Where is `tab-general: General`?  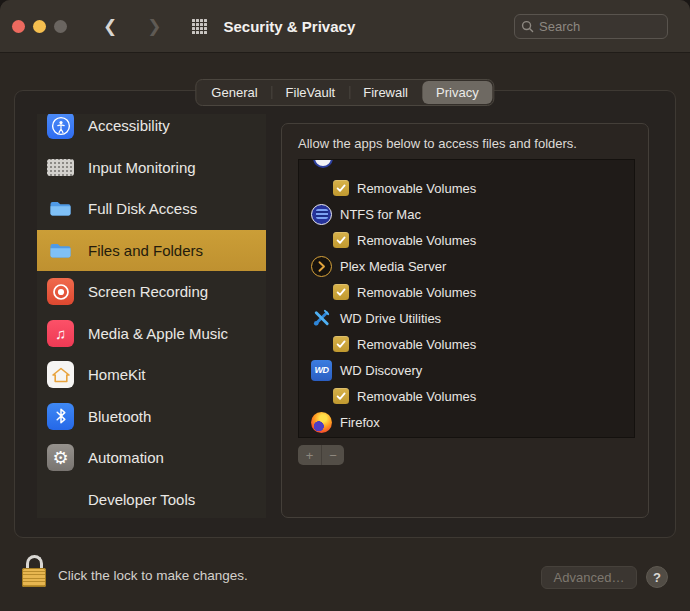 tab-general: General is located at coordinates (234, 92).